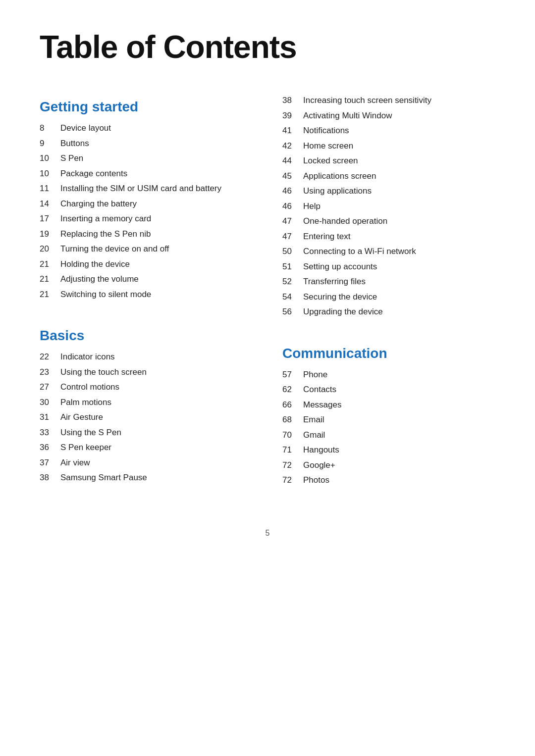 The image size is (535, 756). I want to click on toc-item-text: Gmail, so click(314, 435).